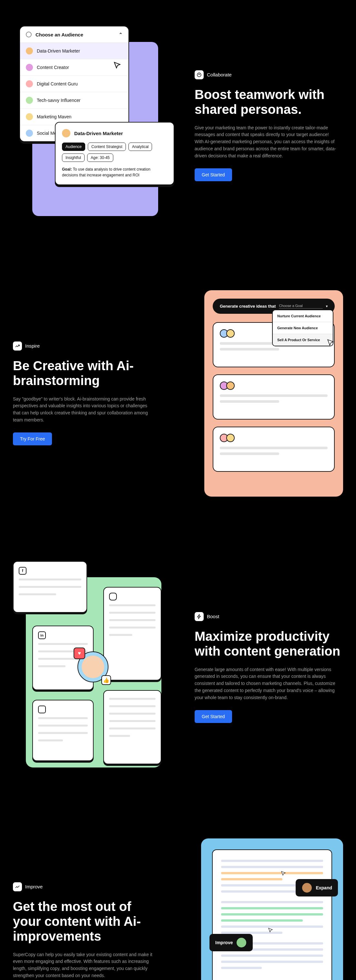 The height and width of the screenshot is (980, 356). I want to click on boost-heading: Maximize productivity with content gener…, so click(269, 644).